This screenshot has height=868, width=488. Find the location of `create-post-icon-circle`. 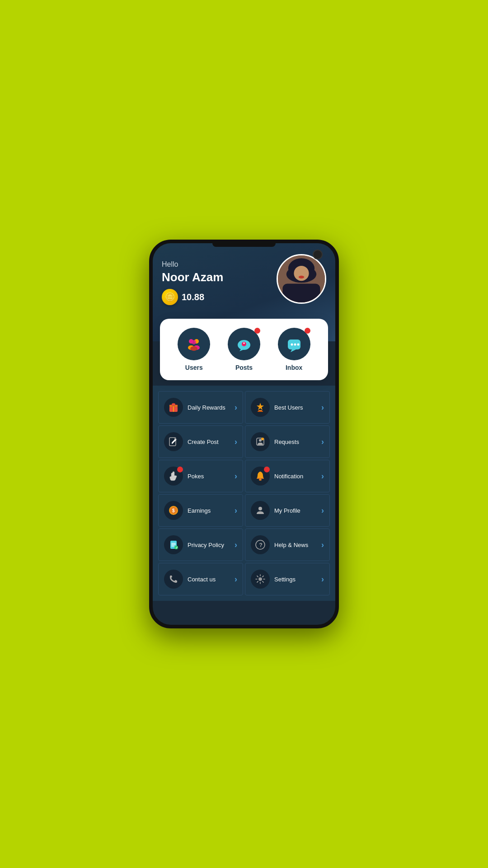

create-post-icon-circle is located at coordinates (174, 442).